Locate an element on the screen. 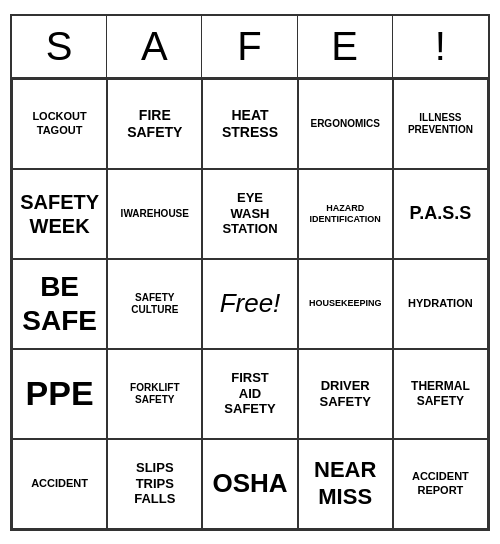  cell-1-2: EYEWASHSTATION is located at coordinates (250, 214).